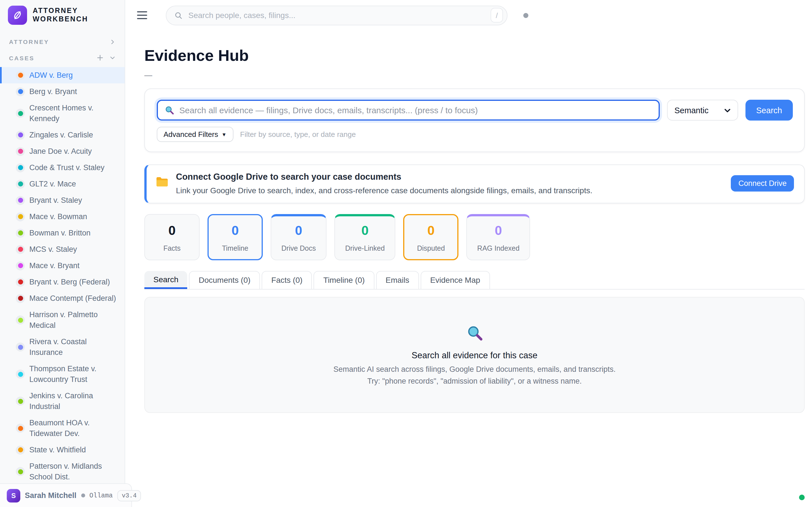 The width and height of the screenshot is (812, 507). What do you see at coordinates (474, 120) in the screenshot?
I see `evidence-search-card: Semantic Search Advanced Filters ▼ Filte…` at bounding box center [474, 120].